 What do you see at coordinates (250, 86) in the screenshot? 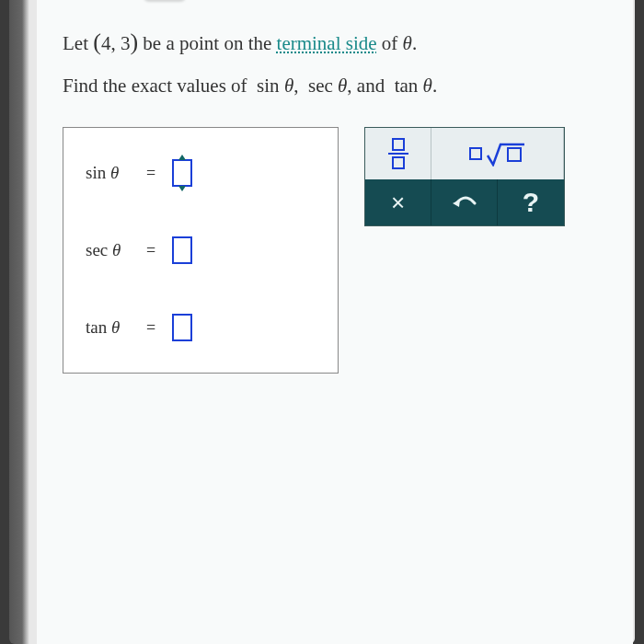
I see `find-instruction: Find the exact values of sin θ, sec θ, a…` at bounding box center [250, 86].